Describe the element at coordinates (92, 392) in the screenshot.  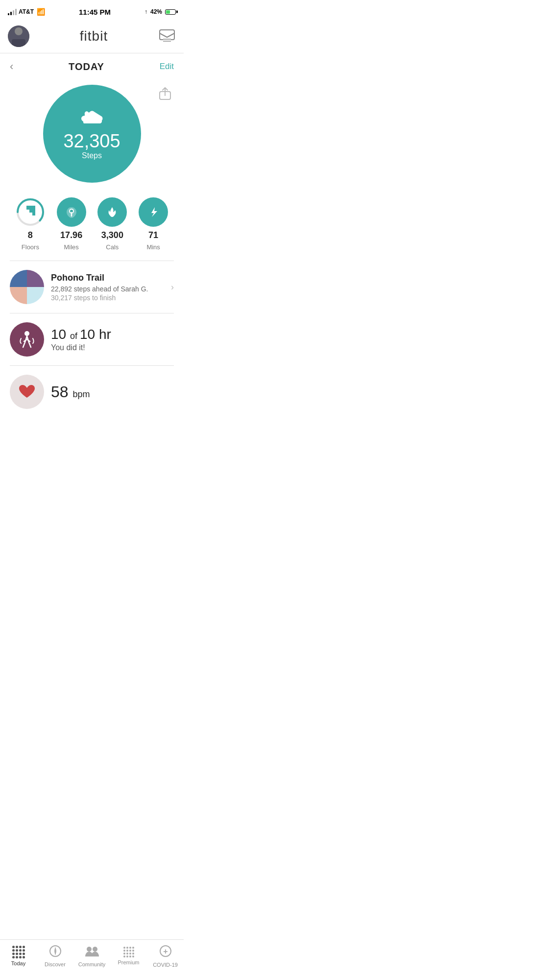
I see `heart-card: 58 bpm` at that location.